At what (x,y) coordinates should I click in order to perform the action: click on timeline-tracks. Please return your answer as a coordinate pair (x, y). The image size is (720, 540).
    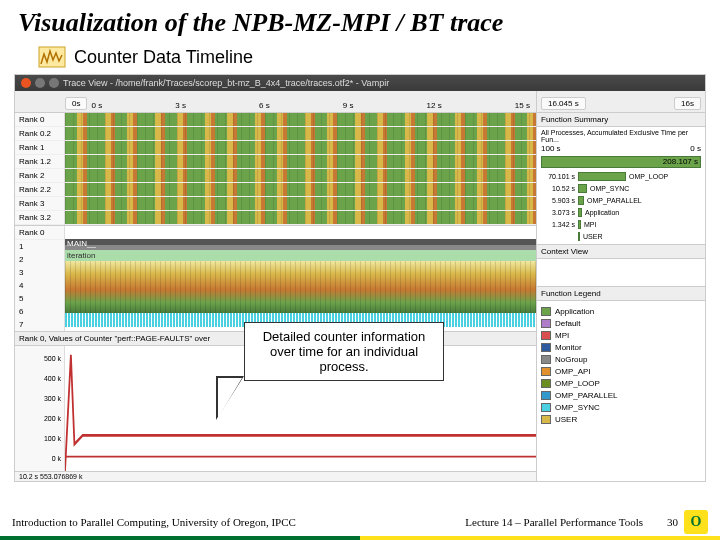
    Looking at the image, I should click on (300, 169).